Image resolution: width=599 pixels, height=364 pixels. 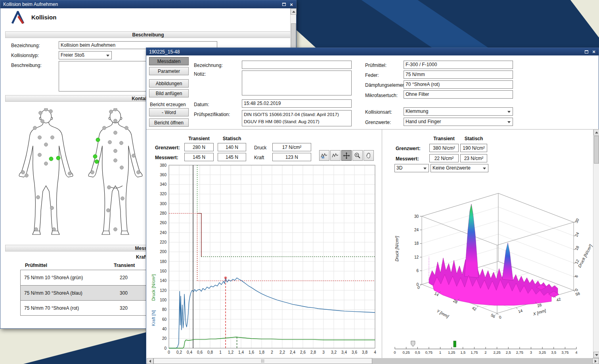 What do you see at coordinates (150, 361) in the screenshot?
I see `scroll-left-button` at bounding box center [150, 361].